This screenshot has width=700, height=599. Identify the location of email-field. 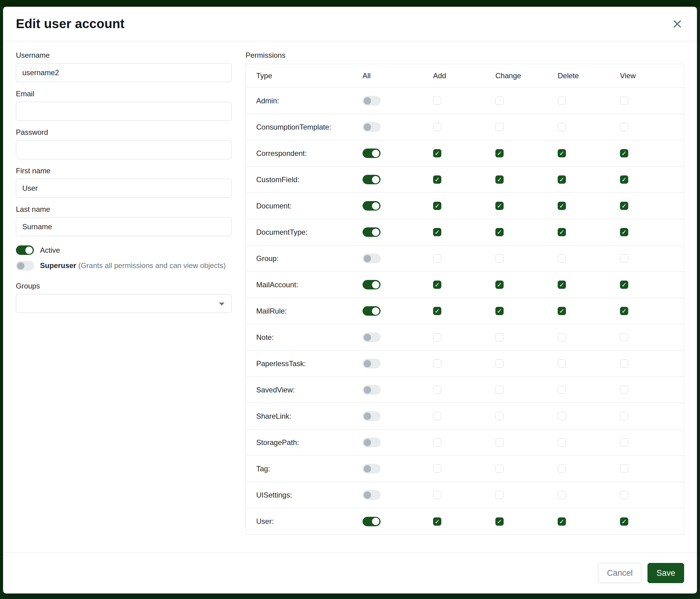
(124, 111).